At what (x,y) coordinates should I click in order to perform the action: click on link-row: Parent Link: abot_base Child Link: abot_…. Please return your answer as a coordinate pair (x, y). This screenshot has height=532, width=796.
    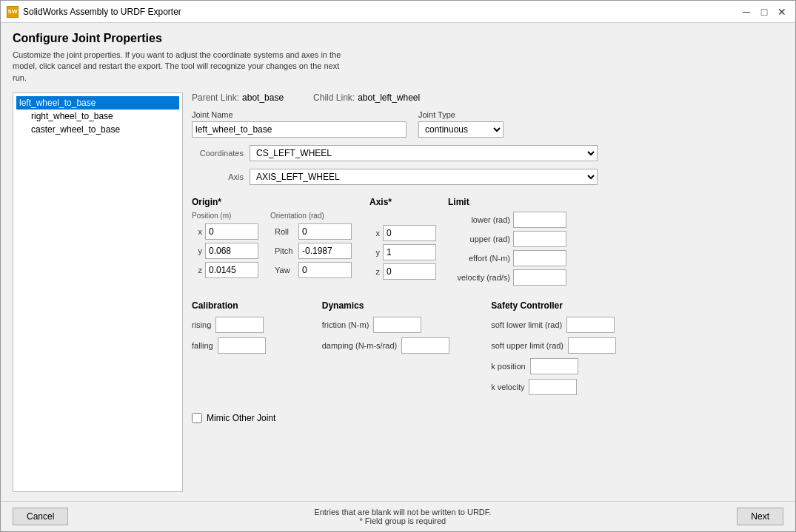
    Looking at the image, I should click on (487, 98).